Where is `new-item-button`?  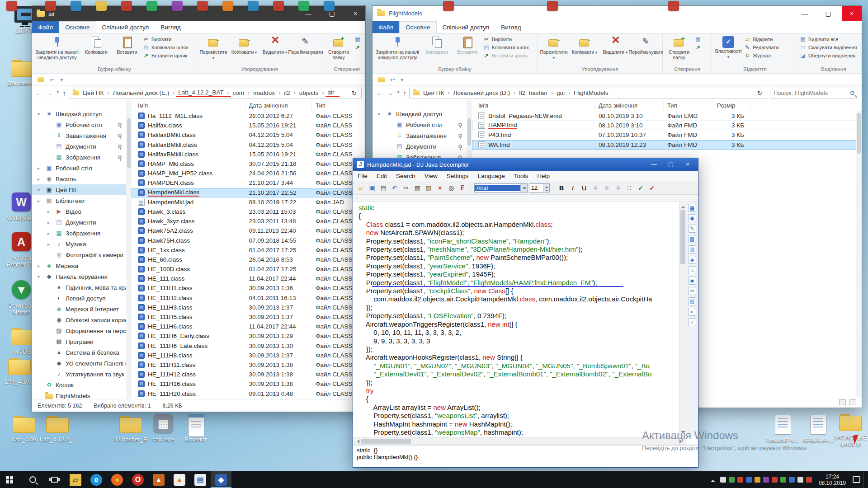 new-item-button is located at coordinates (703, 39).